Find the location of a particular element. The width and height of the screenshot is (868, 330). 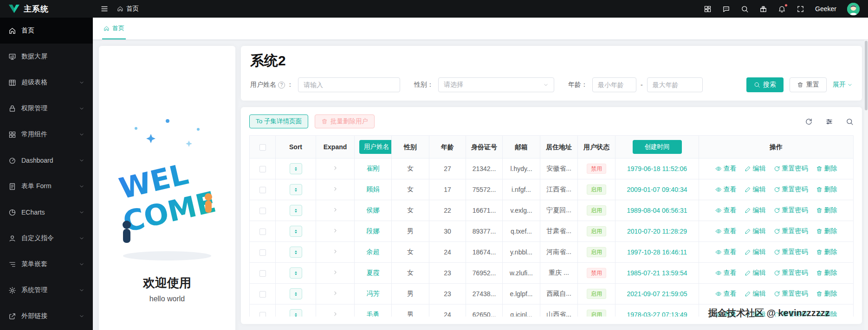

sidebar-item-directives: 自定义指令 is located at coordinates (46, 238).